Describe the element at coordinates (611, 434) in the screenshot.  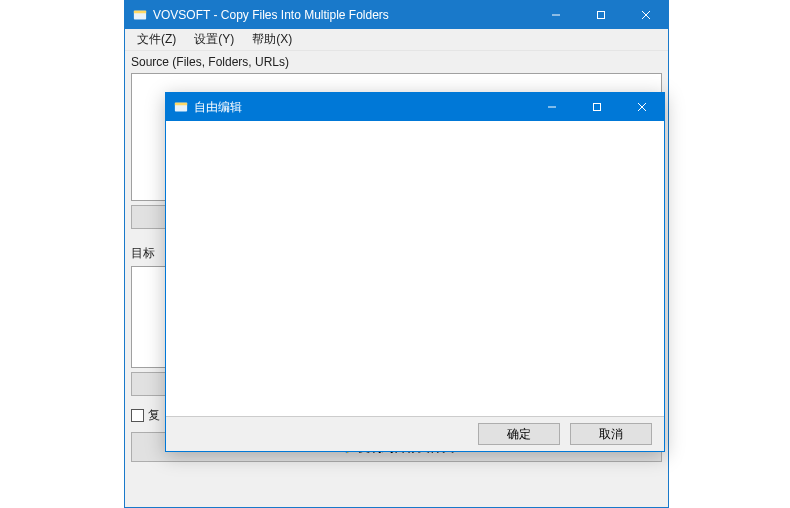
I see `cancel-button: 取消` at that location.